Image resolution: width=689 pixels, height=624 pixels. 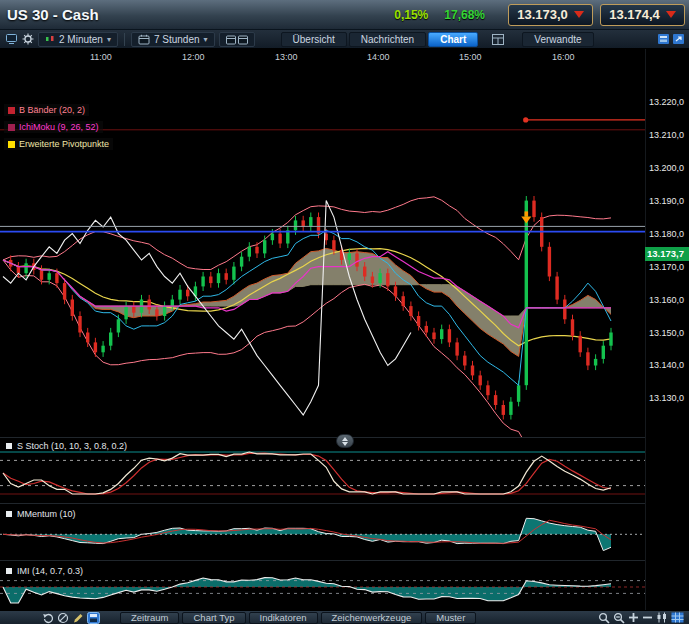 I want to click on sell-price-button: 13.173,0, so click(x=550, y=15).